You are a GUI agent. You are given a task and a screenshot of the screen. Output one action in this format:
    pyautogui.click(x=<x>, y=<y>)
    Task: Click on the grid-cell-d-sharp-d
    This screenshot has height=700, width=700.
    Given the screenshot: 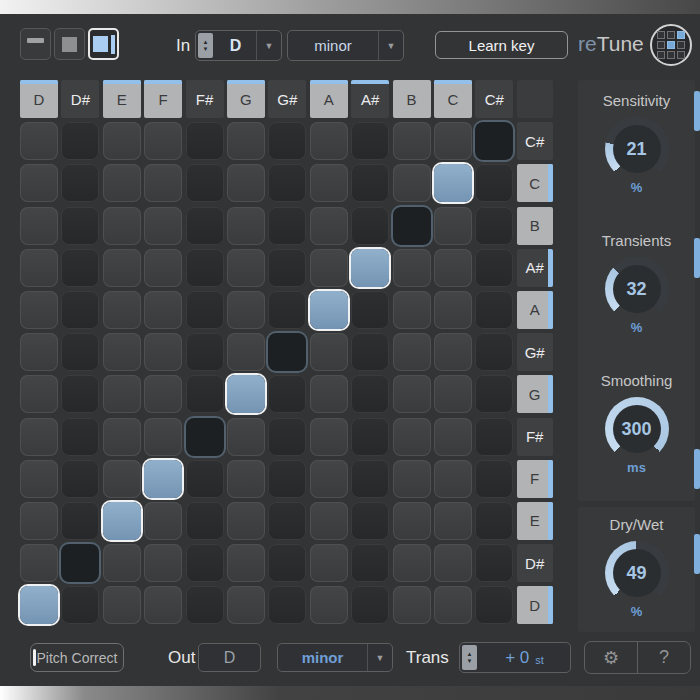 What is the action you would take?
    pyautogui.click(x=39, y=563)
    